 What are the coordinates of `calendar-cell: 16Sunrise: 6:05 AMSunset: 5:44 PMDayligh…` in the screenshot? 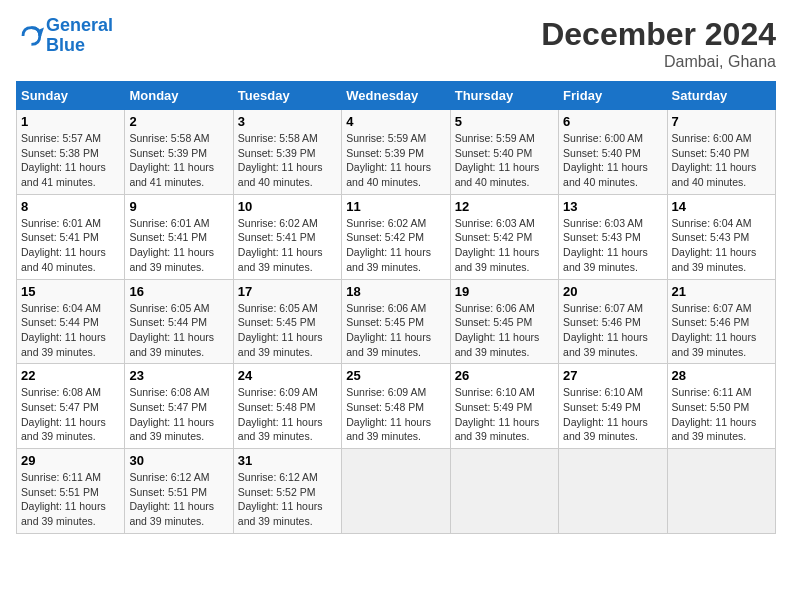 It's located at (179, 322).